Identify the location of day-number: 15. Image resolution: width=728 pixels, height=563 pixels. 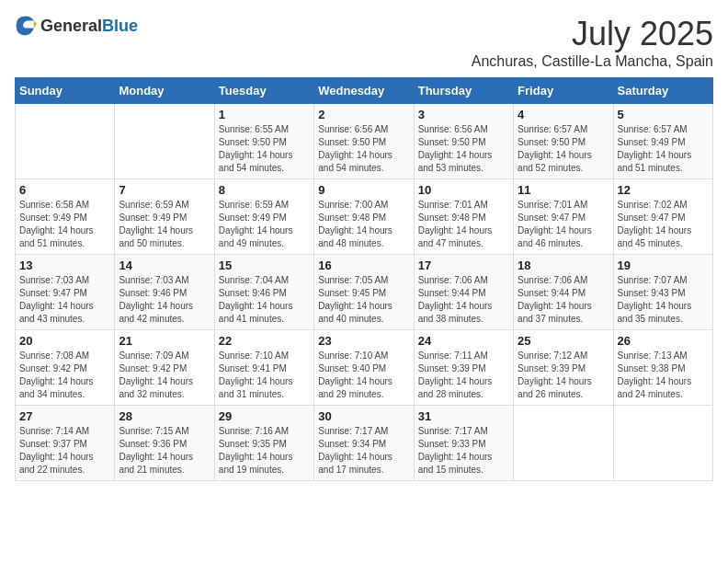
(265, 265).